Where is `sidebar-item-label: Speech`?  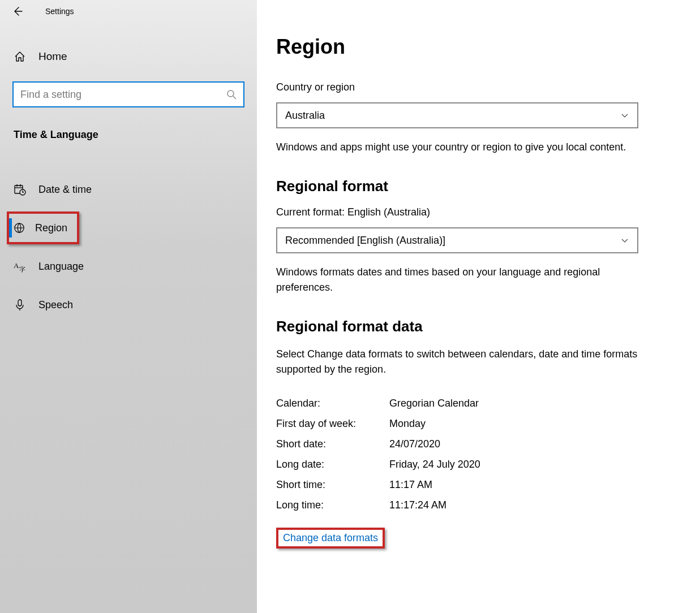
sidebar-item-label: Speech is located at coordinates (55, 305).